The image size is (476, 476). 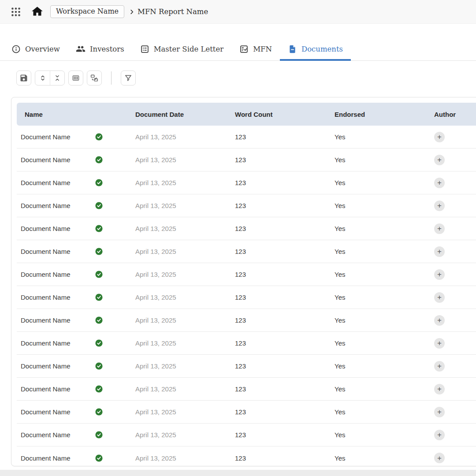 What do you see at coordinates (57, 78) in the screenshot?
I see `collapse-rows-button` at bounding box center [57, 78].